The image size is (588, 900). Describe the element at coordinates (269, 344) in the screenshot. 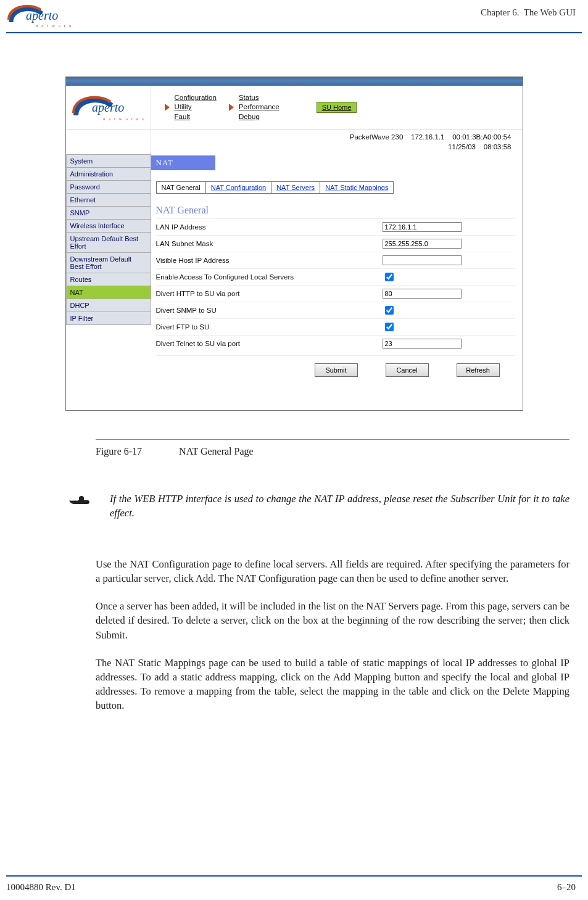

I see `divert-telnet-label: Divert Telnet to SU via port` at that location.